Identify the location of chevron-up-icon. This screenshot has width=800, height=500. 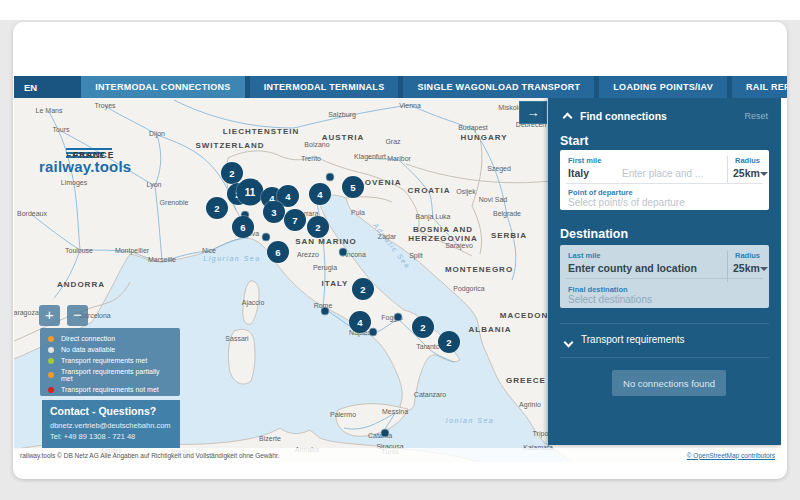
(568, 118).